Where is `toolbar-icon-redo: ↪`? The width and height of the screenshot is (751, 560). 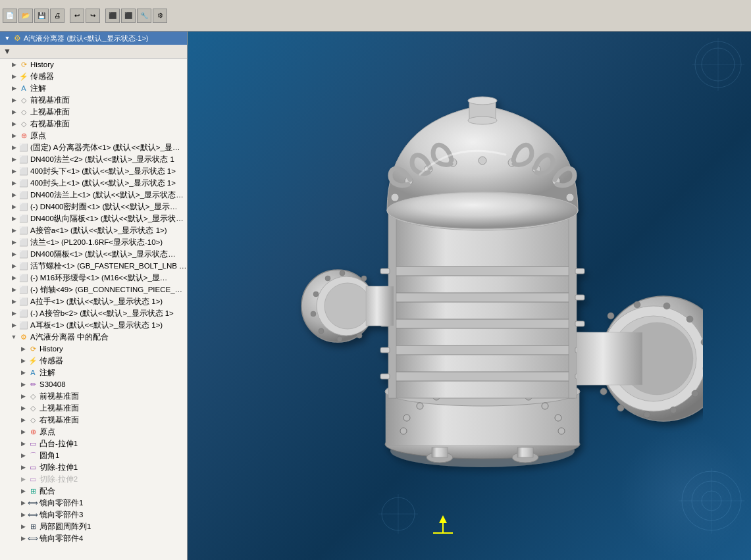
toolbar-icon-redo: ↪ is located at coordinates (93, 16).